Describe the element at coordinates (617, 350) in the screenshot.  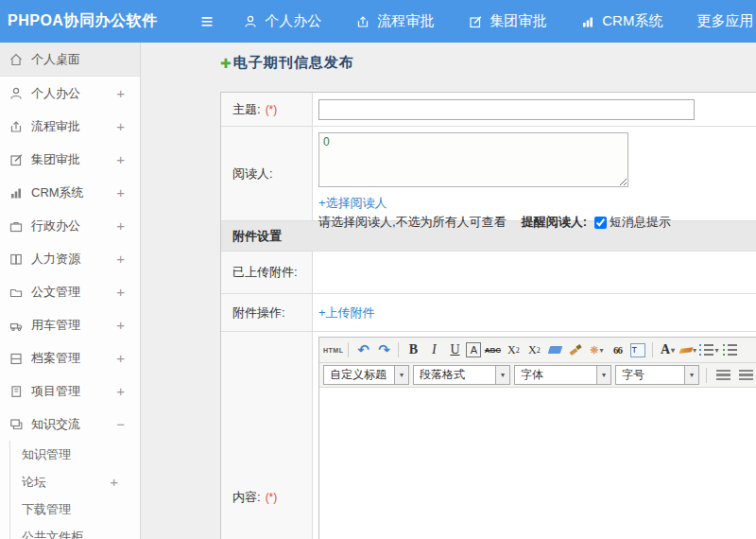
I see `blockquote-button: 66` at that location.